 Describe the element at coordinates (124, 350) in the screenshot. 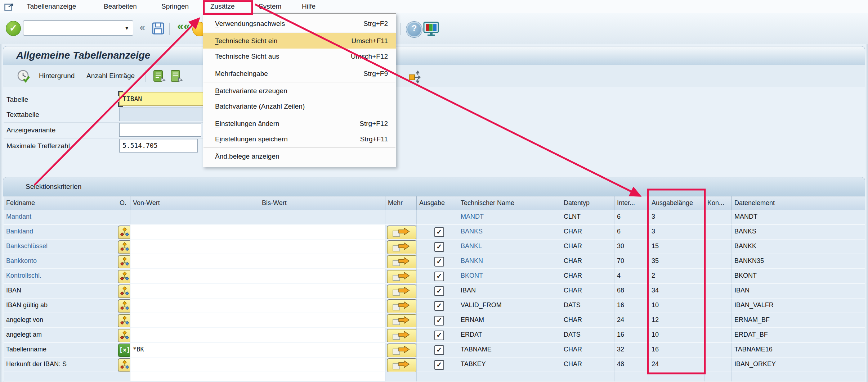

I see `cell-option: [×]` at that location.